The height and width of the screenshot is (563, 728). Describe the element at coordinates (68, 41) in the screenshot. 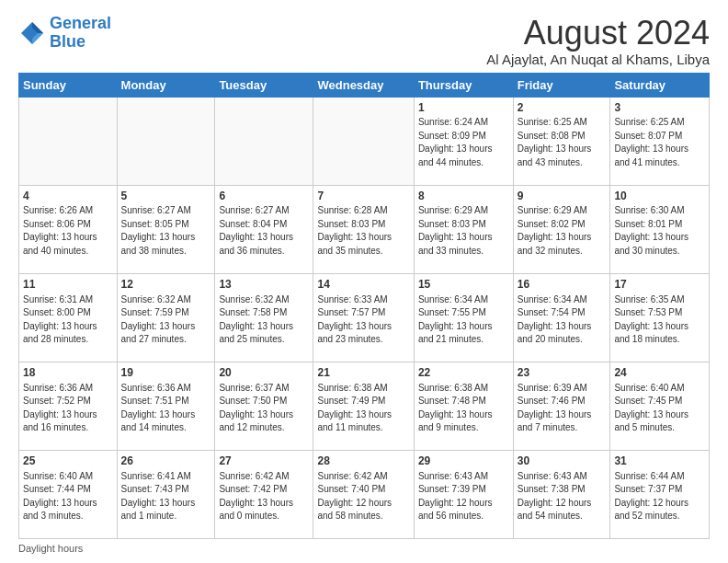

I see `logo-line2: Blue` at that location.